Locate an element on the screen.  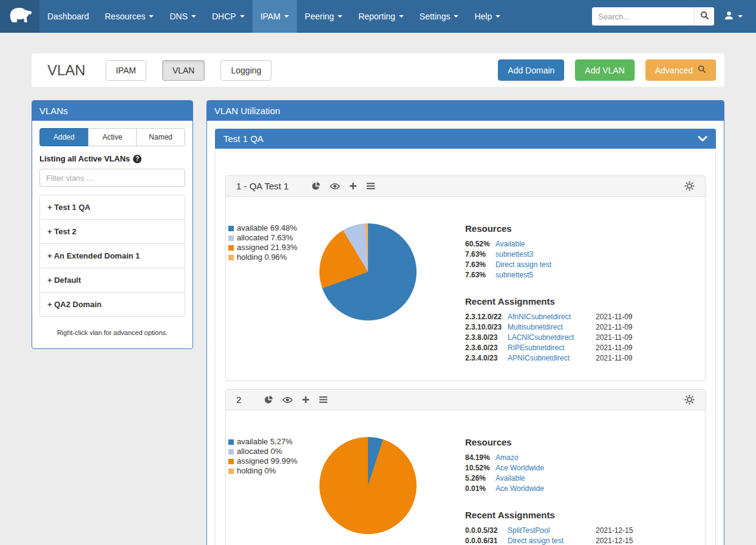
assignment-link: AfriNICsubnetdirect is located at coordinates (551, 317).